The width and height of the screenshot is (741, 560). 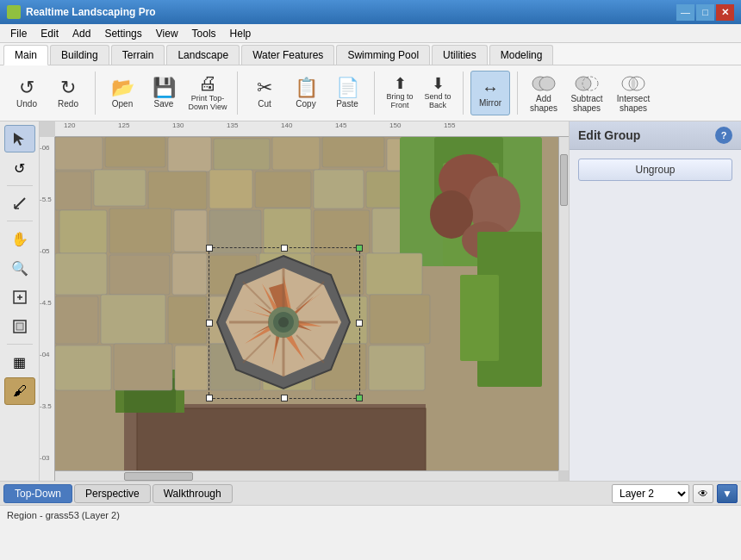 What do you see at coordinates (20, 139) in the screenshot?
I see `select-tool` at bounding box center [20, 139].